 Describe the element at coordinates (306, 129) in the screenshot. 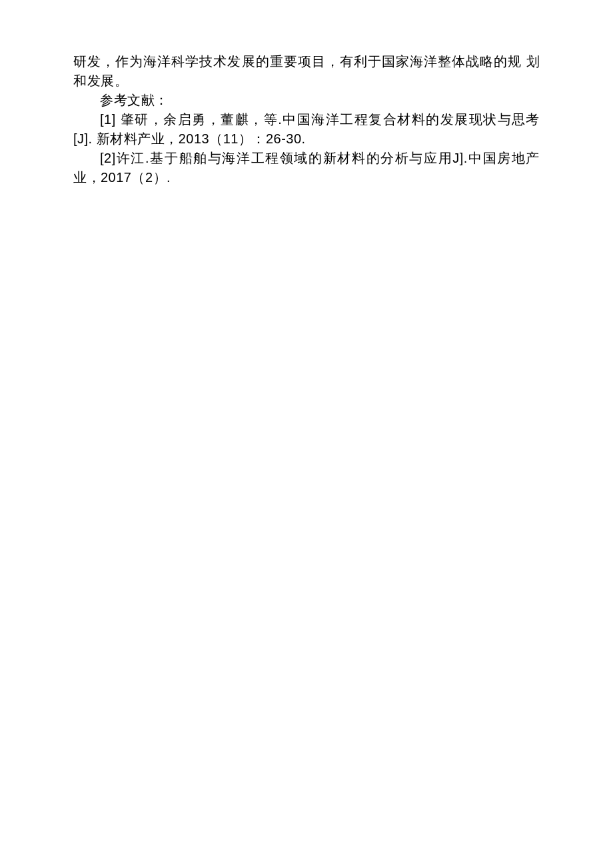

I see `ref1-text: 肇研，余启勇，董麒，等.中国海洋工程复合材料的发展现状与思考 [J]. 新材料产…` at that location.